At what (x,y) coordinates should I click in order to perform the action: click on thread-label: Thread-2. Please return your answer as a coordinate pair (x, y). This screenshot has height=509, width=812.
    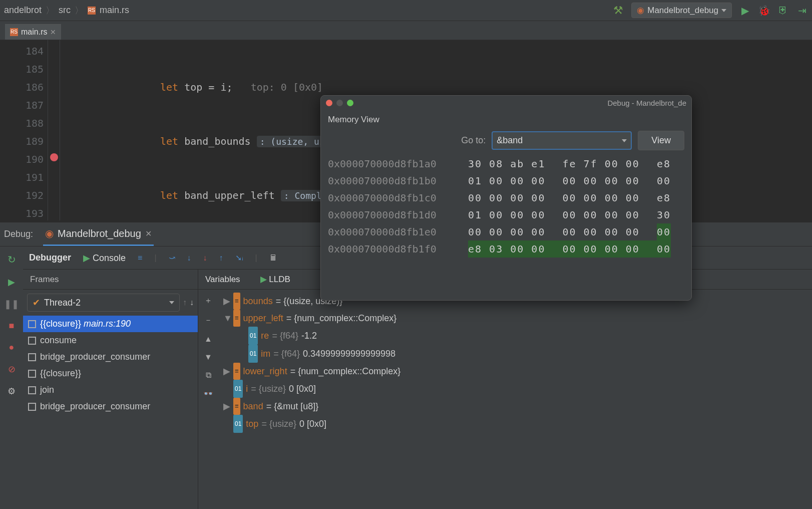
    Looking at the image, I should click on (62, 303).